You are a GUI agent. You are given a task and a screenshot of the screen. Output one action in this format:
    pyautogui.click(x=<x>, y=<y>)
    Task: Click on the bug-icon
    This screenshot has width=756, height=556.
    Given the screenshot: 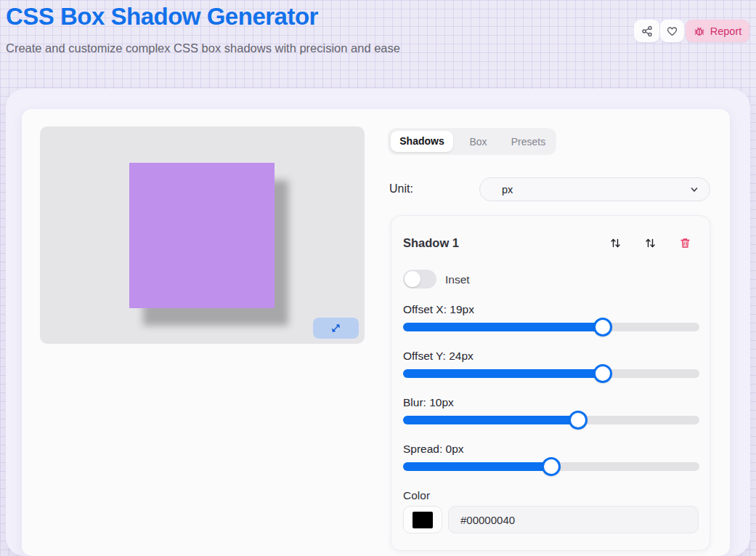 What is the action you would take?
    pyautogui.click(x=699, y=31)
    